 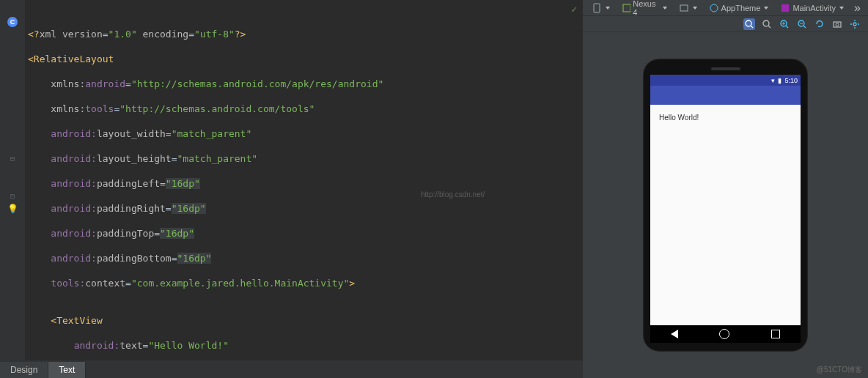 I want to click on device-screen: ▾ ▮ 5:10 Hello World!, so click(x=726, y=209).